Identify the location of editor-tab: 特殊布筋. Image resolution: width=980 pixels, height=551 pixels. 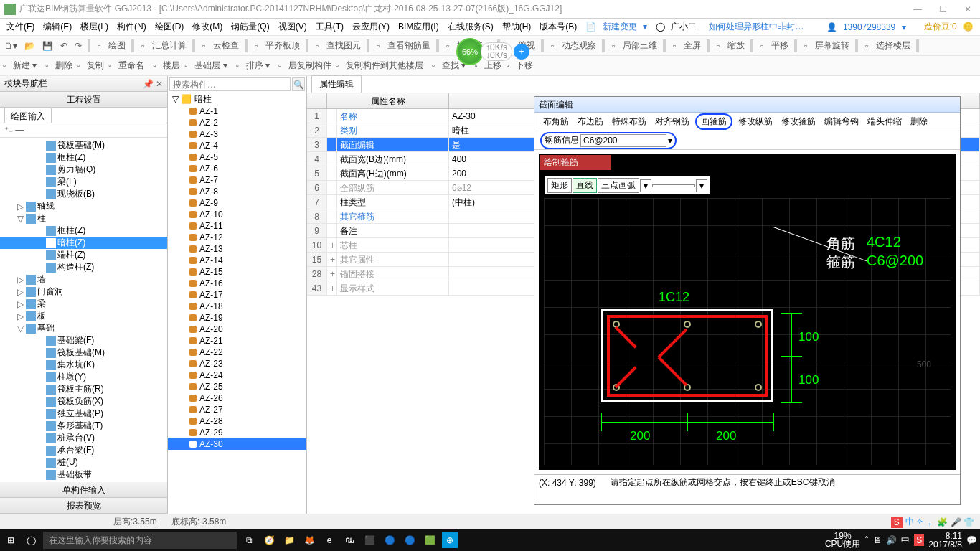
(629, 122).